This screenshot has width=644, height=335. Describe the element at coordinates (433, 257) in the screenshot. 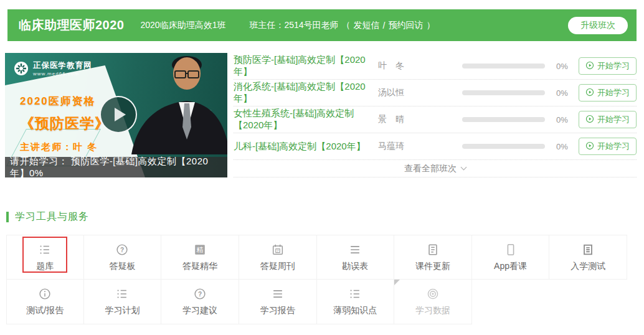

I see `tool-item: 课件更新` at that location.